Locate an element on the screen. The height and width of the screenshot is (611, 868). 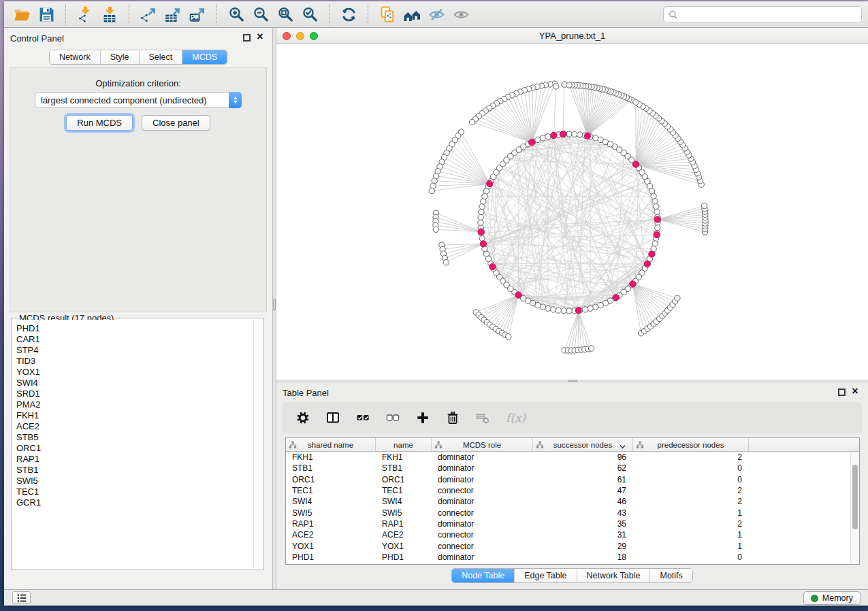
save-session-button is located at coordinates (46, 14).